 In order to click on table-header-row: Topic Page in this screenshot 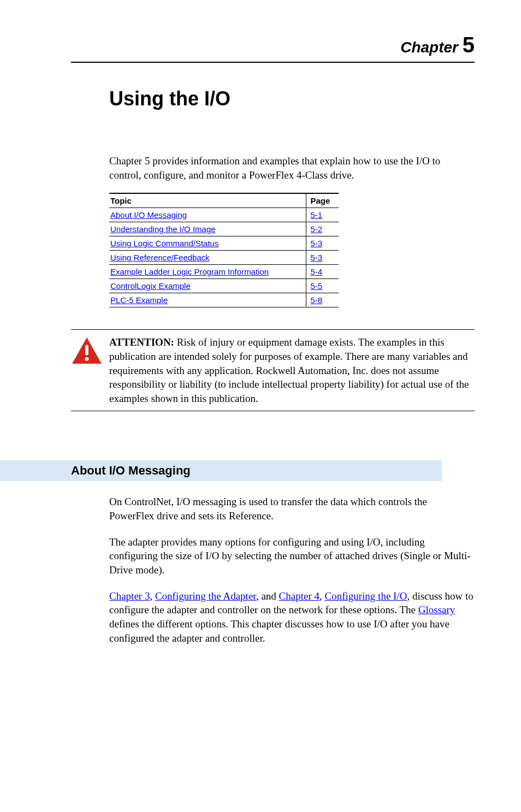, I will do `click(224, 201)`.